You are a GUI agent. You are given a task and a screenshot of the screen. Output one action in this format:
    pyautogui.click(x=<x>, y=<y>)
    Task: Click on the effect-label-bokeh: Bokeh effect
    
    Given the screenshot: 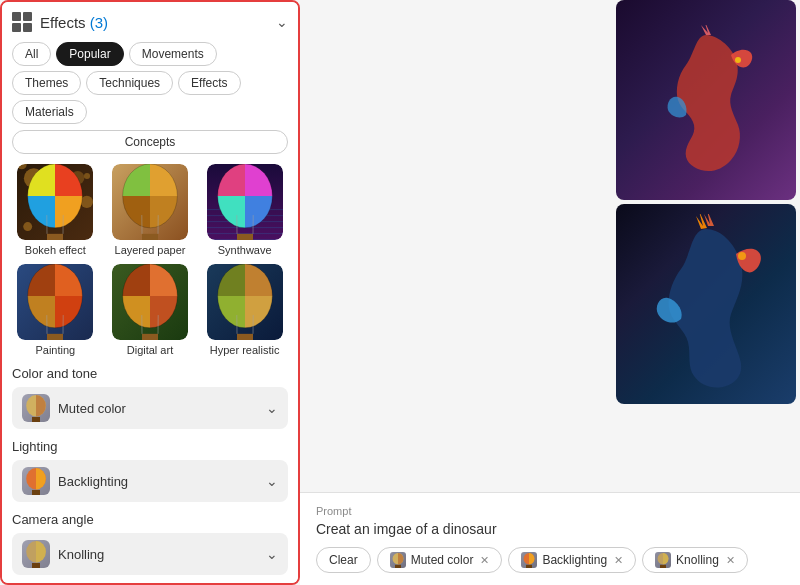 What is the action you would take?
    pyautogui.click(x=56, y=250)
    